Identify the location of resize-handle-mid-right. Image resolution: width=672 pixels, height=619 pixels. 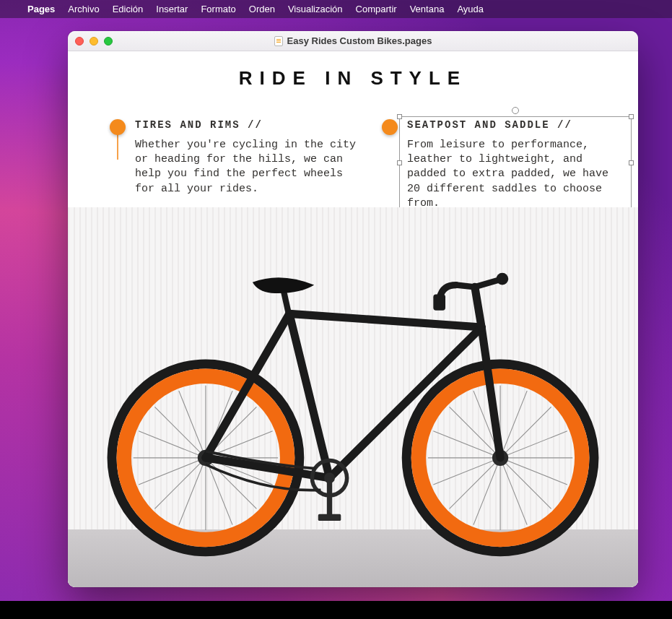
(631, 163).